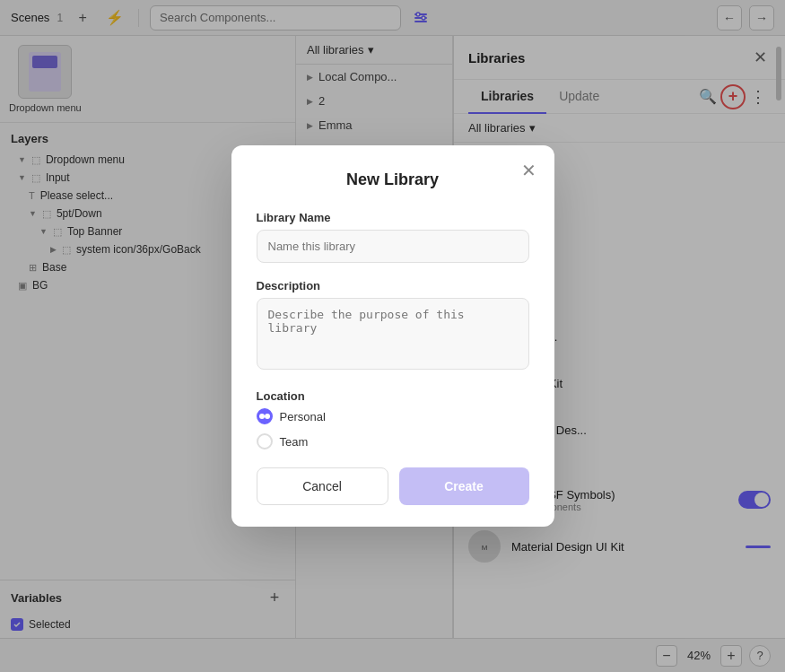  What do you see at coordinates (393, 179) in the screenshot?
I see `modal-title: New Library` at bounding box center [393, 179].